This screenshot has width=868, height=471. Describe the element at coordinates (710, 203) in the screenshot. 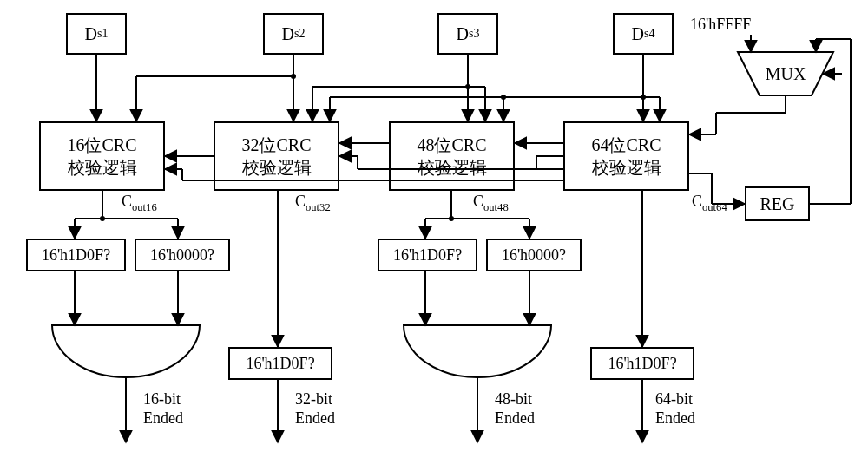

I see `cout64-label: Cout64` at that location.